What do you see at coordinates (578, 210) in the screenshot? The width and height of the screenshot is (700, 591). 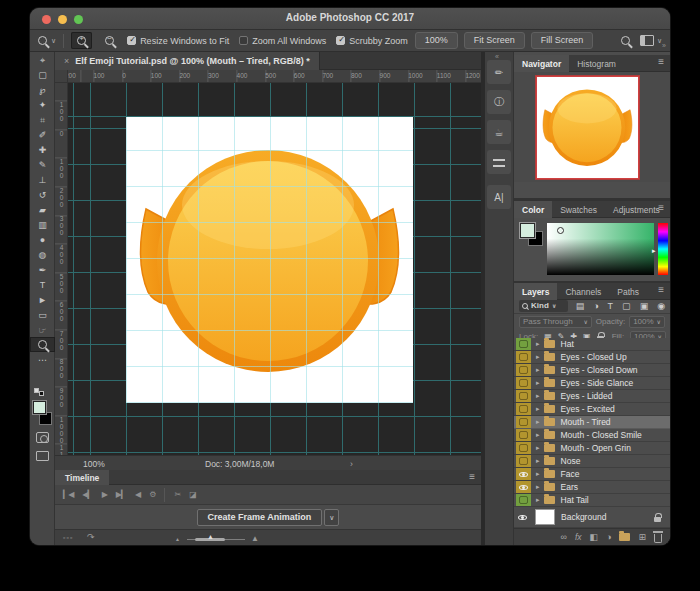 I see `tab-swatches: Swatches` at bounding box center [578, 210].